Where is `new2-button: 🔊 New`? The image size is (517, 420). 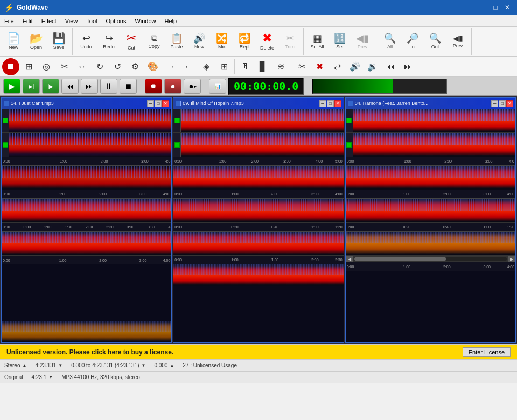
new2-button: 🔊 New is located at coordinates (199, 41).